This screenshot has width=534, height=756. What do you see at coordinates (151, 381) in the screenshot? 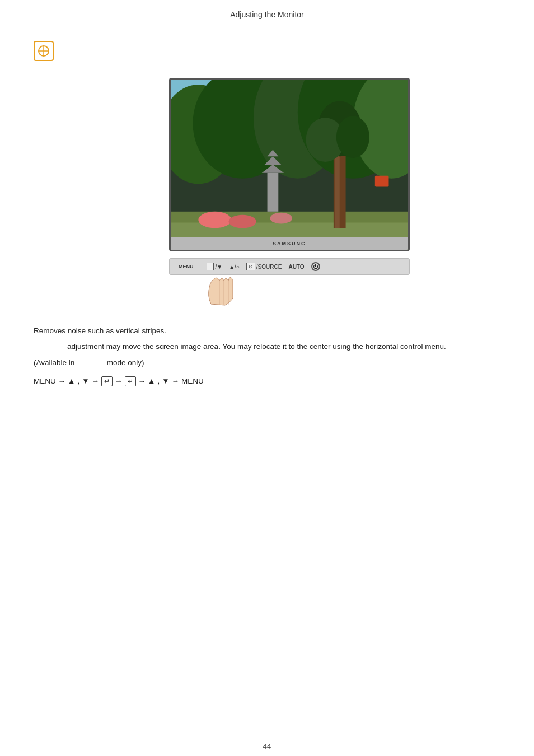
I see `nav-up2: ▲` at bounding box center [151, 381].